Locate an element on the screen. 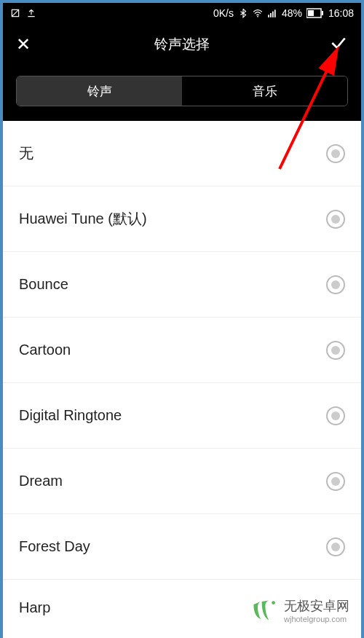  list-item: 无 is located at coordinates (182, 154).